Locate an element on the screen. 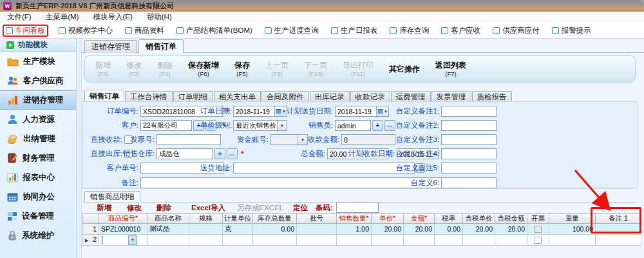 The height and width of the screenshot is (258, 644). sidebar-item-finance: 财务管理 is located at coordinates (38, 158).